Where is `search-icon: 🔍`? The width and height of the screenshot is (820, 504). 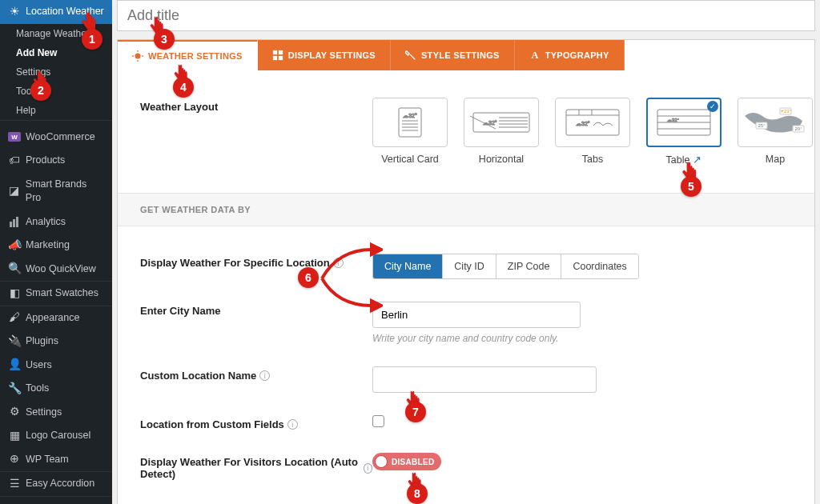 search-icon: 🔍 is located at coordinates (14, 269).